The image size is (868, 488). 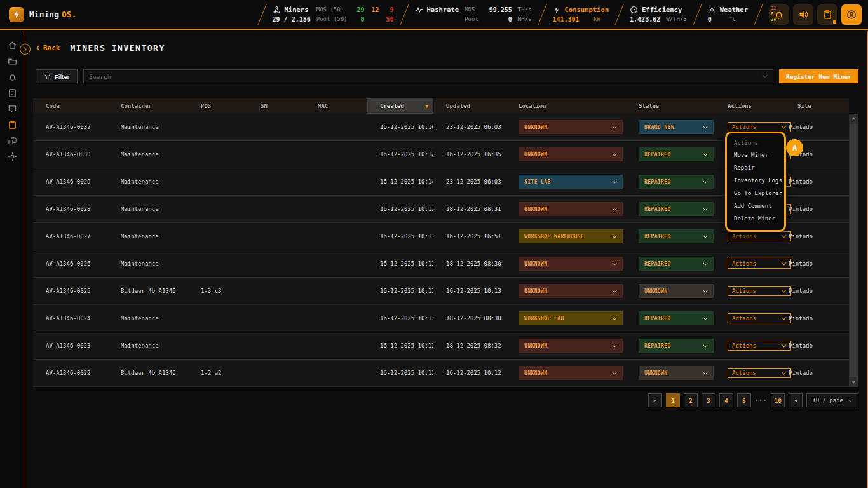 I want to click on sidebar-item-folder, so click(x=13, y=61).